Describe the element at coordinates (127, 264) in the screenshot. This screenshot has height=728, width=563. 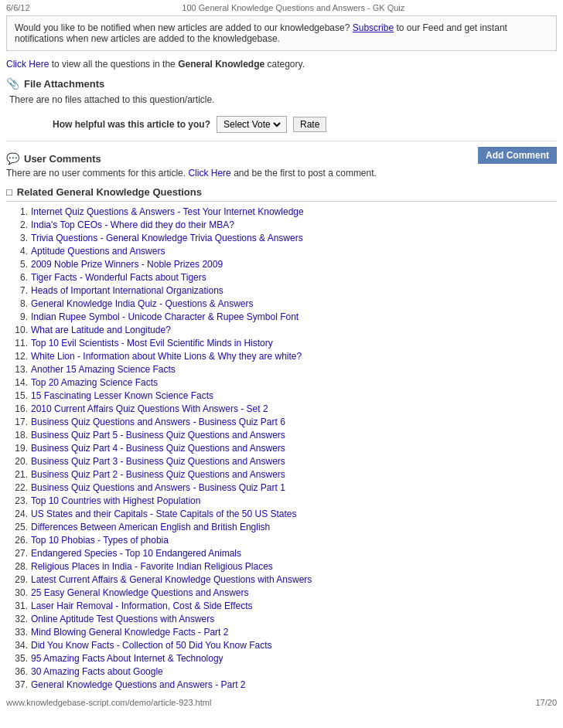
I see `list-item-link: 2009 Noble Prize Winners - Noble Prizes …` at that location.